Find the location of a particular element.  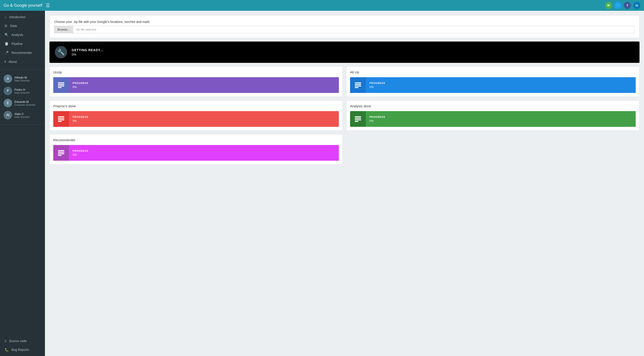

bug-icon: 🐛 is located at coordinates (6, 350).